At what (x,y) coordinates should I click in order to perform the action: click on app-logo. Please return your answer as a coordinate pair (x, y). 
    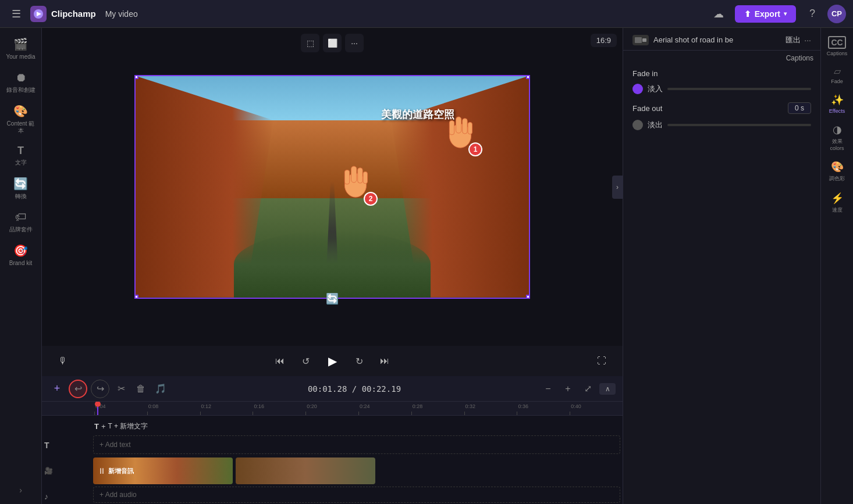
    Looking at the image, I should click on (38, 14).